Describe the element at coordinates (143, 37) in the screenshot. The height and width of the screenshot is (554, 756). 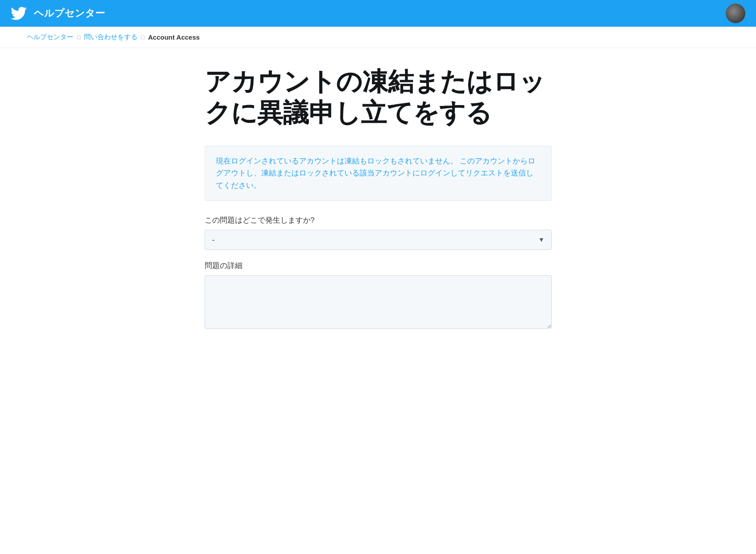
I see `breadcrumb-sep-2: □` at that location.